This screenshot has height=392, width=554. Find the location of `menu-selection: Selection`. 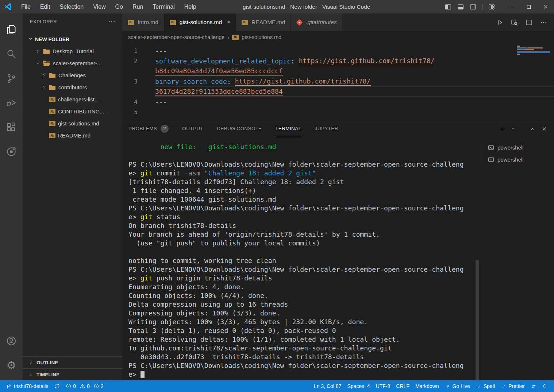

menu-selection: Selection is located at coordinates (72, 7).